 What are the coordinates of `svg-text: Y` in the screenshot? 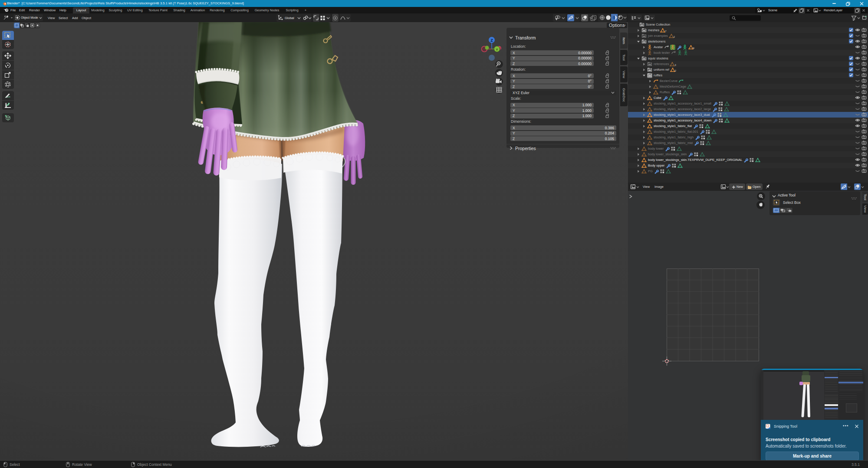 It's located at (496, 49).